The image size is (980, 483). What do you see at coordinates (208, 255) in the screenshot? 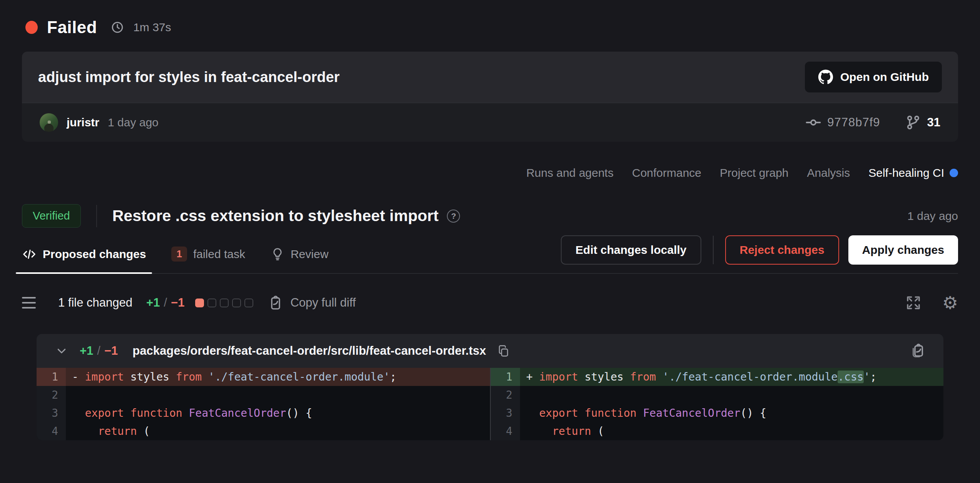
I see `tab-failed-task: 1 failed task` at bounding box center [208, 255].